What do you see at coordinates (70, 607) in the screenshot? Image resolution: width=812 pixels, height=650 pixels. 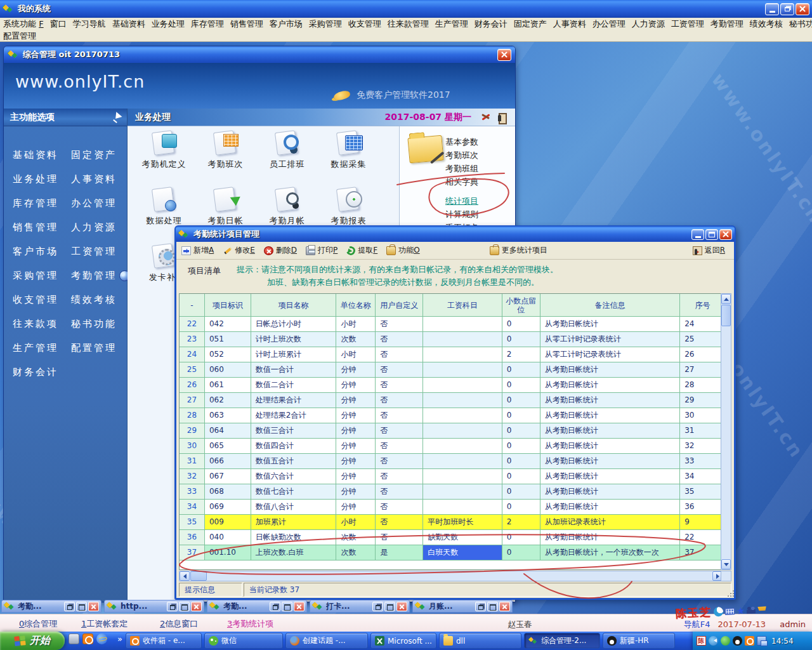 I see `restore-icon` at bounding box center [70, 607].